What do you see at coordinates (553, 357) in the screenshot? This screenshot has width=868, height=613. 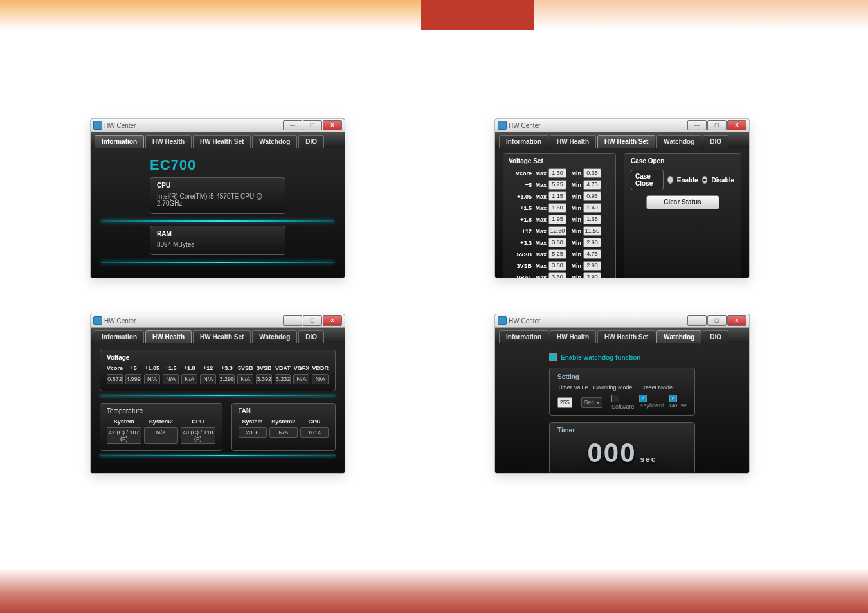 I see `enable-watchdog-checkbox` at bounding box center [553, 357].